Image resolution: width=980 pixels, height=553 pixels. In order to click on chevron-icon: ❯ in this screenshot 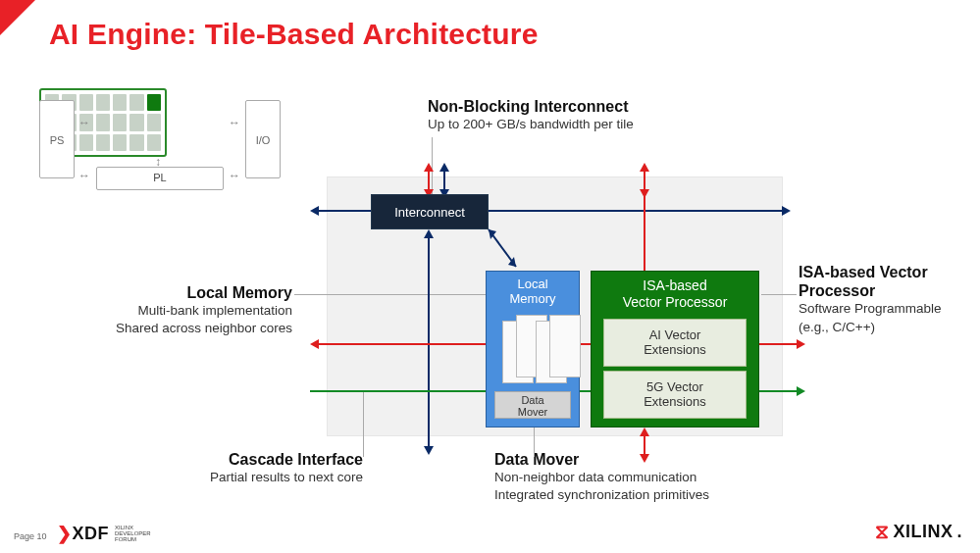, I will do `click(65, 533)`.